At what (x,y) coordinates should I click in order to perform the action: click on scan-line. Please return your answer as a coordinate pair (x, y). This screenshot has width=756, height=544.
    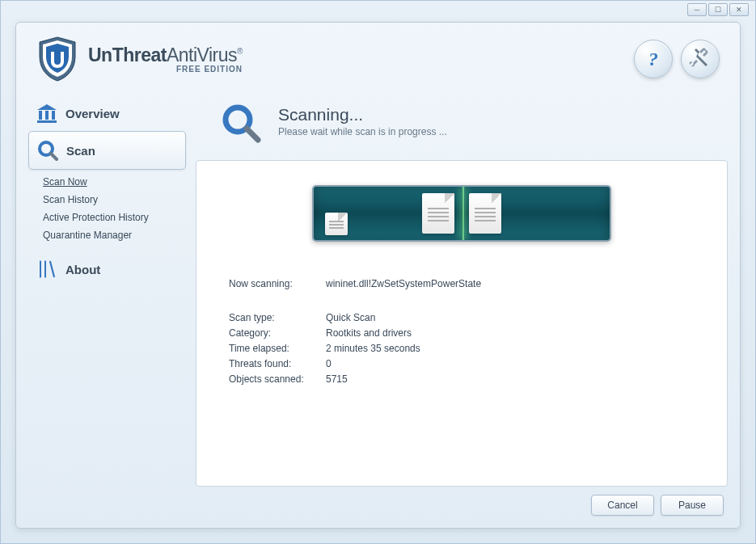
    Looking at the image, I should click on (463, 213).